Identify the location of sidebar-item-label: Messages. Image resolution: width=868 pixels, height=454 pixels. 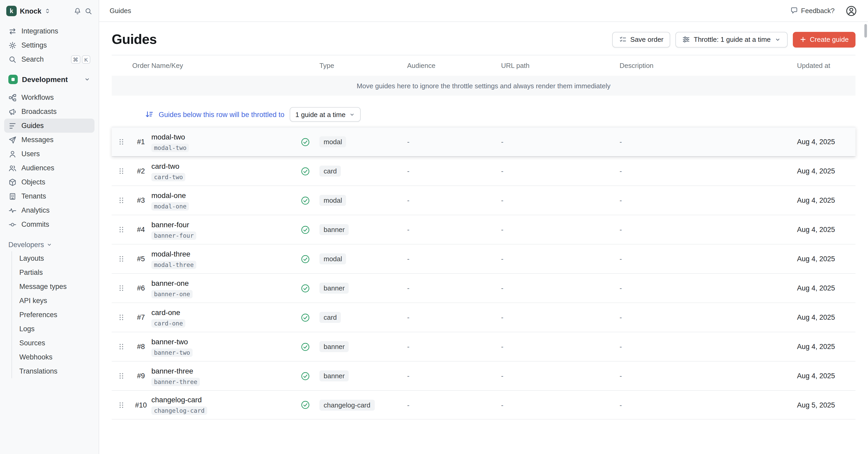
(38, 140).